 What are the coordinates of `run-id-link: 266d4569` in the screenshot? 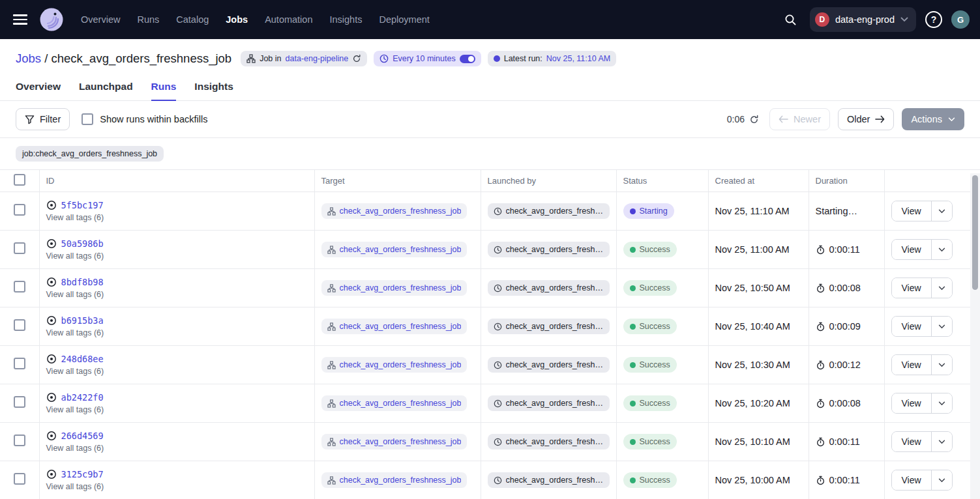 It's located at (82, 436).